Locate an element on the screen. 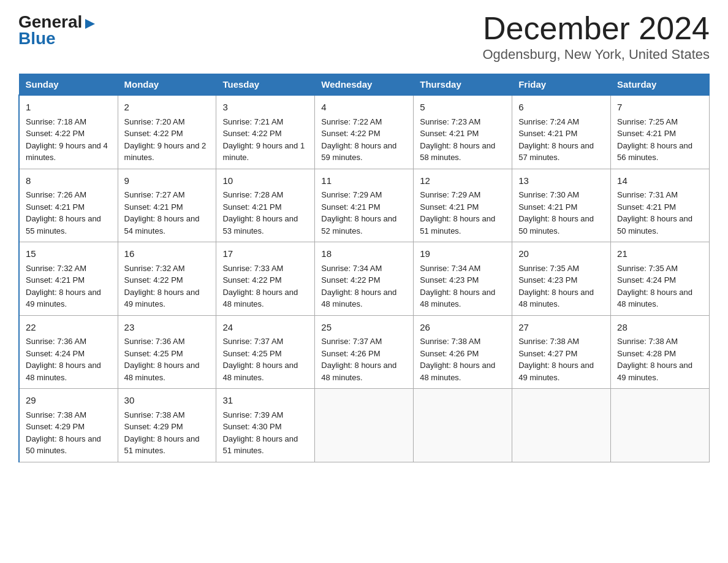 The height and width of the screenshot is (563, 728). day-info: Sunrise: 7:29 AMSunset: 4:21 PMDaylight:… is located at coordinates (463, 213).